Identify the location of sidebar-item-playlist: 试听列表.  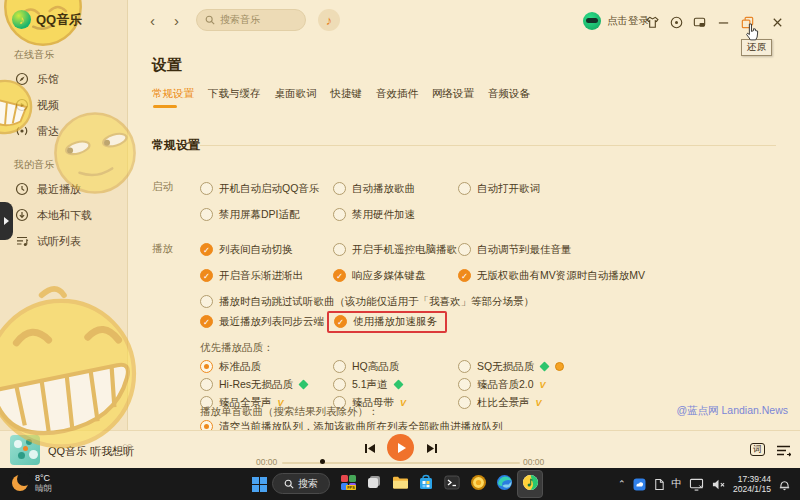
(71, 241).